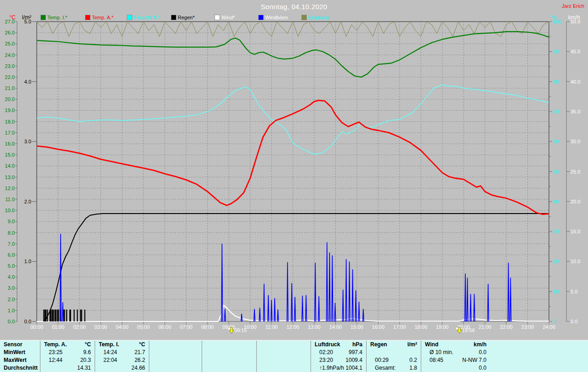 Image resolution: width=588 pixels, height=372 pixels. Describe the element at coordinates (575, 141) in the screenshot. I see `svg-text: 30.0` at that location.